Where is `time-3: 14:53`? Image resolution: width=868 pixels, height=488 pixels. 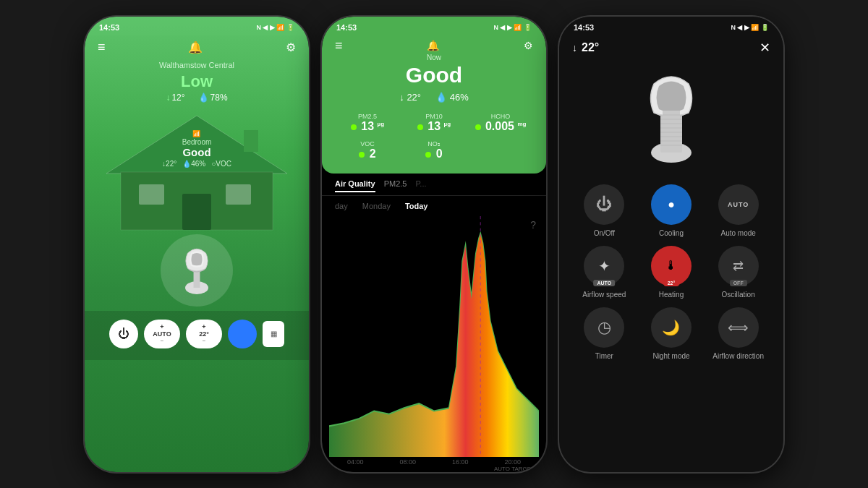
time-3: 14:53 is located at coordinates (584, 27).